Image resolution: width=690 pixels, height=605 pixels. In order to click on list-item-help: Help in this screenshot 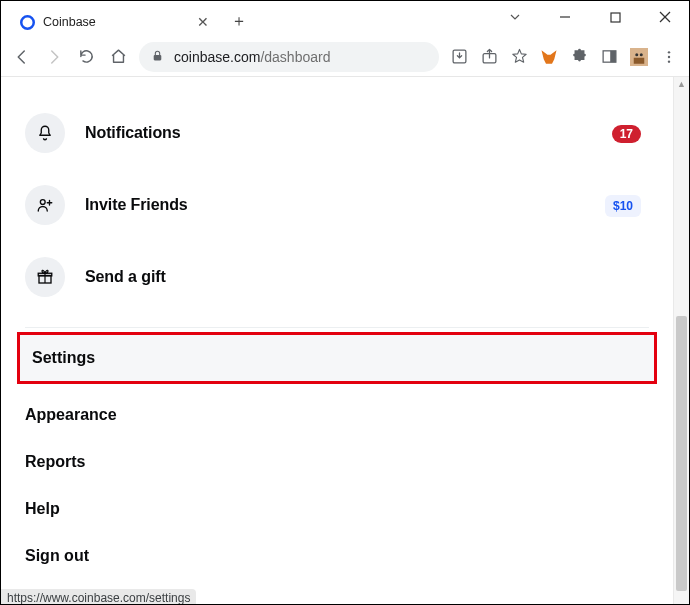, I will do `click(337, 510)`.